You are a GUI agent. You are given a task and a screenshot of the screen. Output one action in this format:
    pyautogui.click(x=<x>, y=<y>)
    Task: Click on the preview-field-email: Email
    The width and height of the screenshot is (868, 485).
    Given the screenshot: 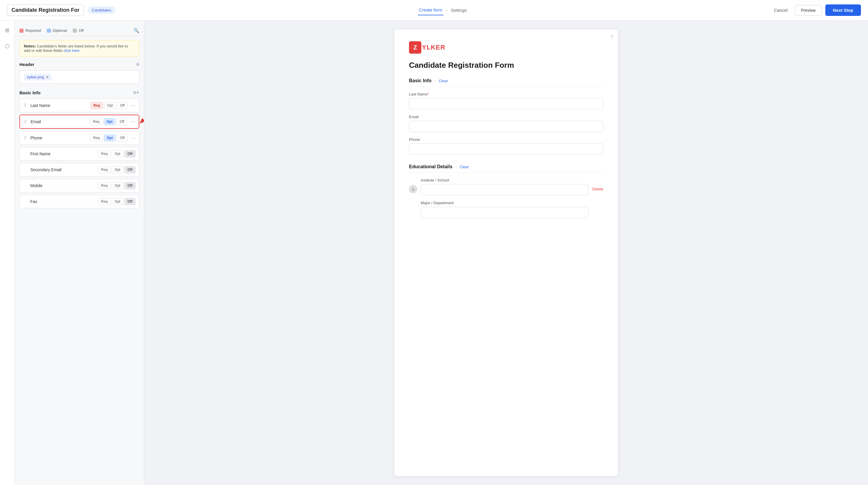 What is the action you would take?
    pyautogui.click(x=506, y=123)
    